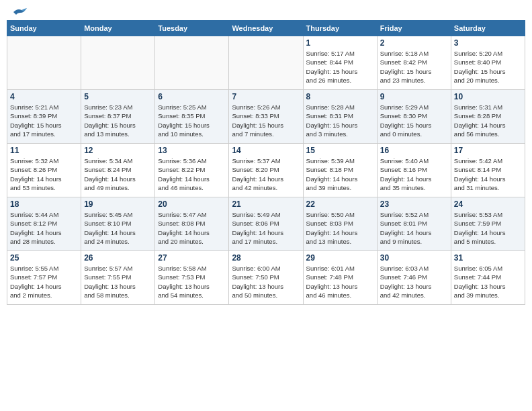  I want to click on calendar-cell: 3Sunrise: 5:20 AMSunset: 8:40 PMDaylight…, so click(488, 63).